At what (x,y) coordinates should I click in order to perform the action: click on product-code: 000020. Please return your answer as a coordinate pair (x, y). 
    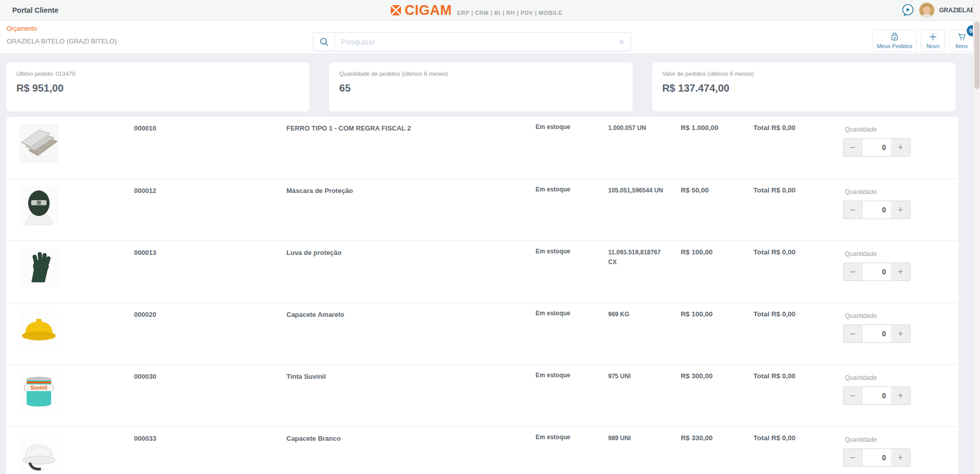
    Looking at the image, I should click on (145, 314).